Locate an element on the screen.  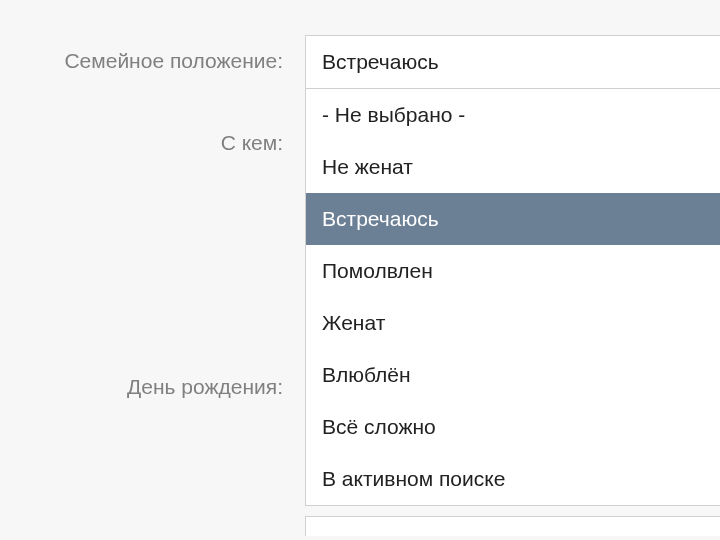
marital-status-label: Семейное положение: is located at coordinates (174, 61).